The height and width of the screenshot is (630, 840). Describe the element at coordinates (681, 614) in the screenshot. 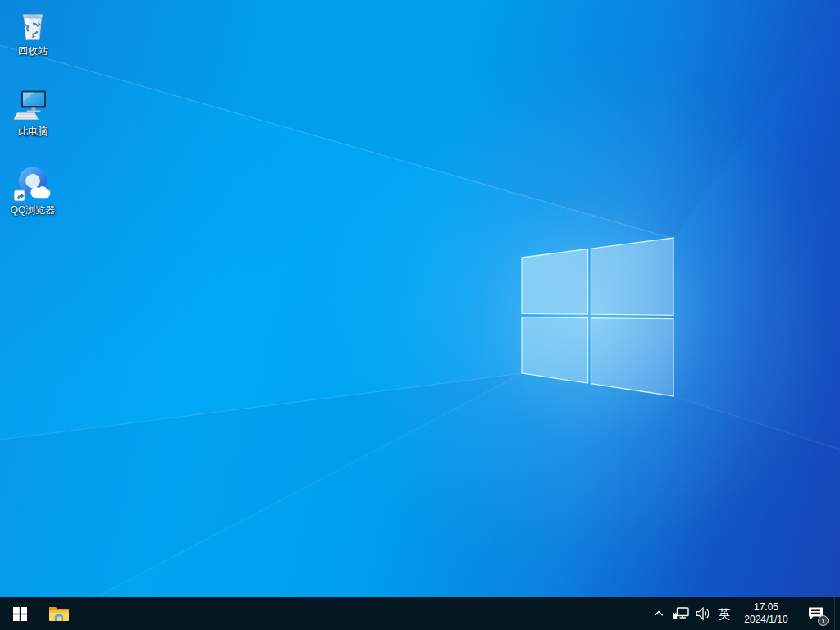

I see `ethernet-network-icon` at that location.